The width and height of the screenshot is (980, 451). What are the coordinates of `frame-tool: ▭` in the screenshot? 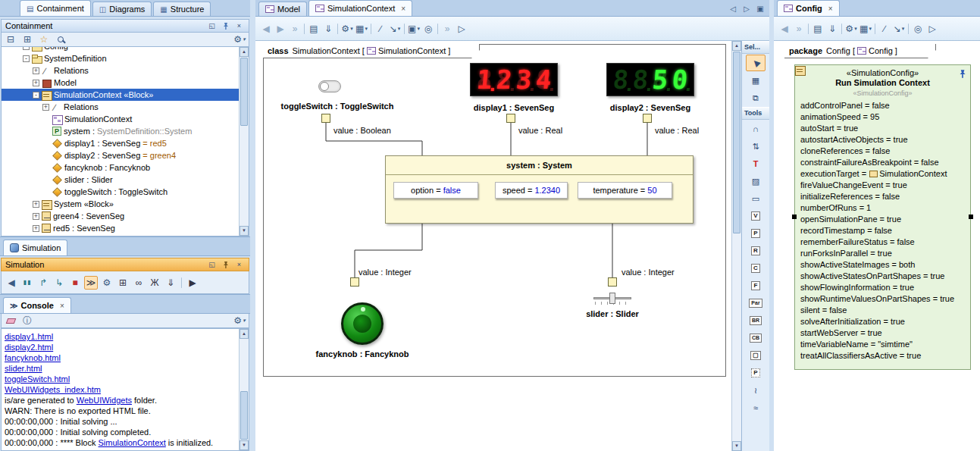 It's located at (756, 199).